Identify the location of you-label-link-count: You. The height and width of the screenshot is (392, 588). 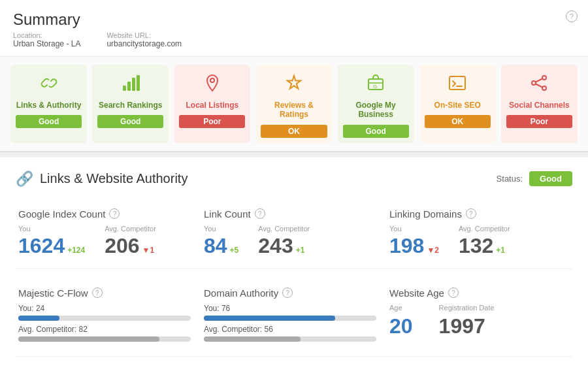
(221, 229).